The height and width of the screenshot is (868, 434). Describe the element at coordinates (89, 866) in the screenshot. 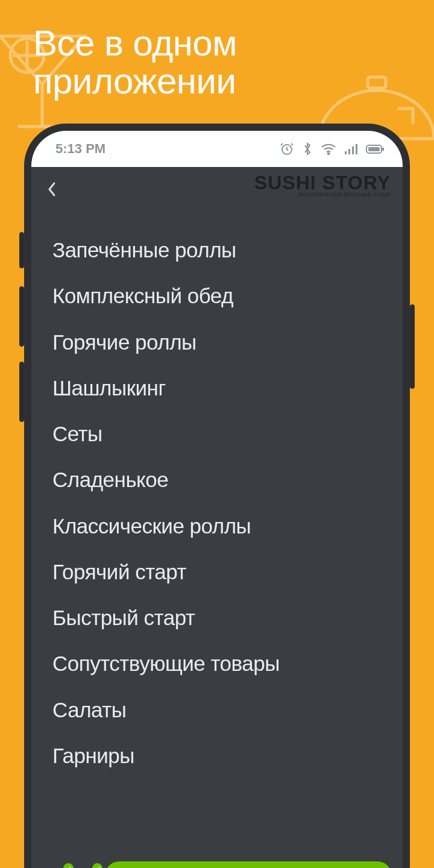

I see `delivery-button` at that location.